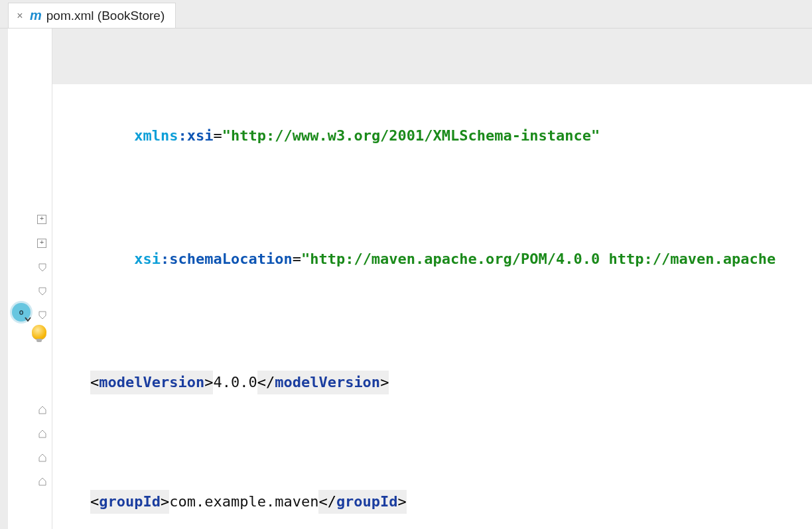 The width and height of the screenshot is (812, 529). What do you see at coordinates (433, 136) in the screenshot?
I see `code-line: xmlns:xsi="http://www.w3.org/2001/XMLSch…` at bounding box center [433, 136].